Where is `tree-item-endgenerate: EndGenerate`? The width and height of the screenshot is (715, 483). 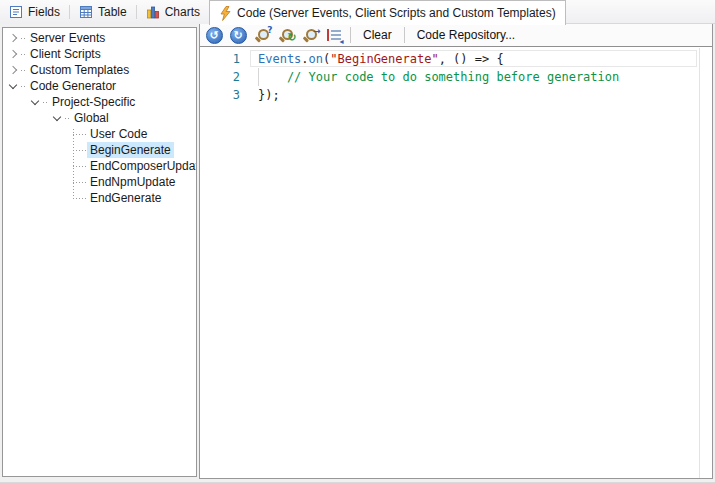
tree-item-endgenerate: EndGenerate is located at coordinates (100, 198).